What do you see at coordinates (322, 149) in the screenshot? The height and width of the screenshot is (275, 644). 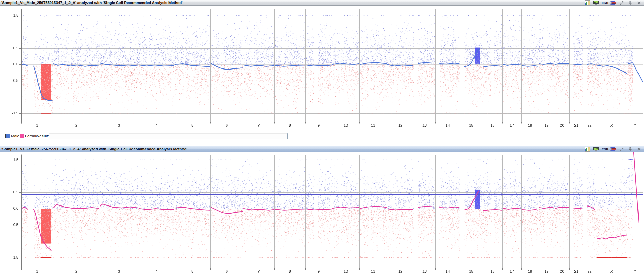 I see `panel-titlebar-female: 'Sample1_Vs_Female_256755915047_1_2_A' a…` at bounding box center [322, 149].